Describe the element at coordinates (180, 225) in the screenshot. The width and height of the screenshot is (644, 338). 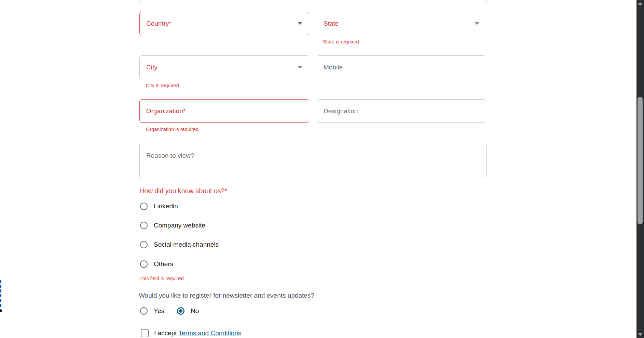
I see `radio-option-label: Company website` at that location.